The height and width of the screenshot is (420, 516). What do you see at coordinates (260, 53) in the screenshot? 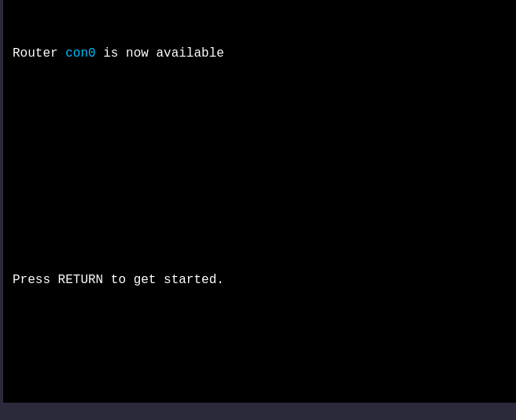
I see `terminal-line-1: Router con0 is now available` at bounding box center [260, 53].